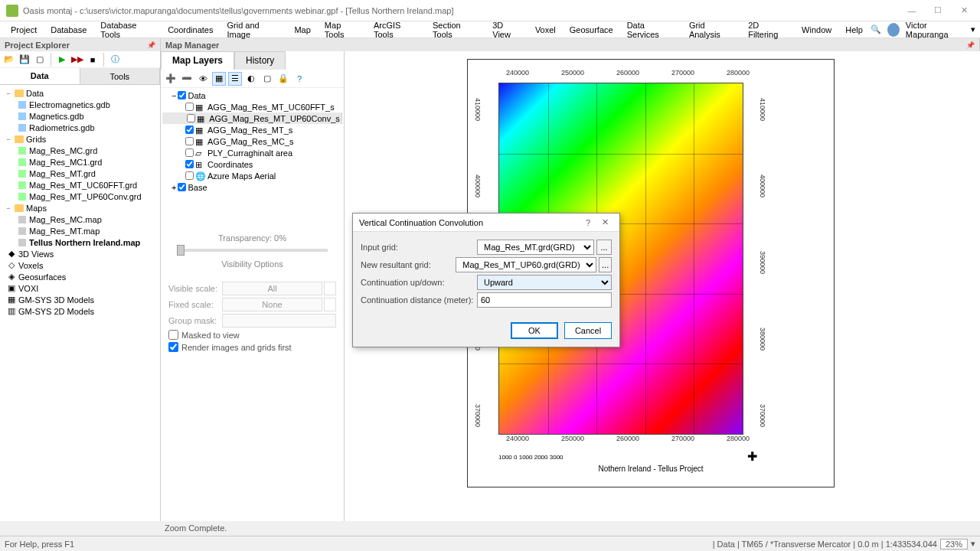 The width and height of the screenshot is (980, 551). What do you see at coordinates (419, 282) in the screenshot?
I see `direction-label: Continuation up/down:` at bounding box center [419, 282].